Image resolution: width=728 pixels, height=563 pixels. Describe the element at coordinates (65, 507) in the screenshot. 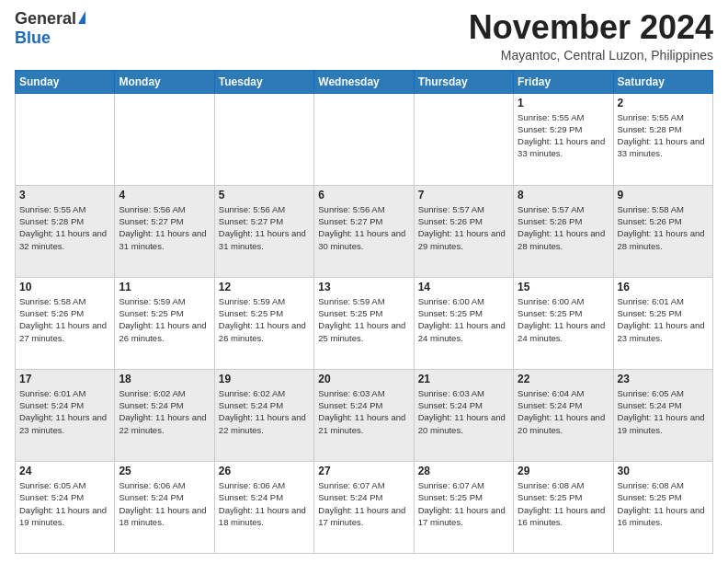

I see `calendar-cell: 24Sunrise: 6:05 AMSunset: 5:24 PMDayligh…` at that location.